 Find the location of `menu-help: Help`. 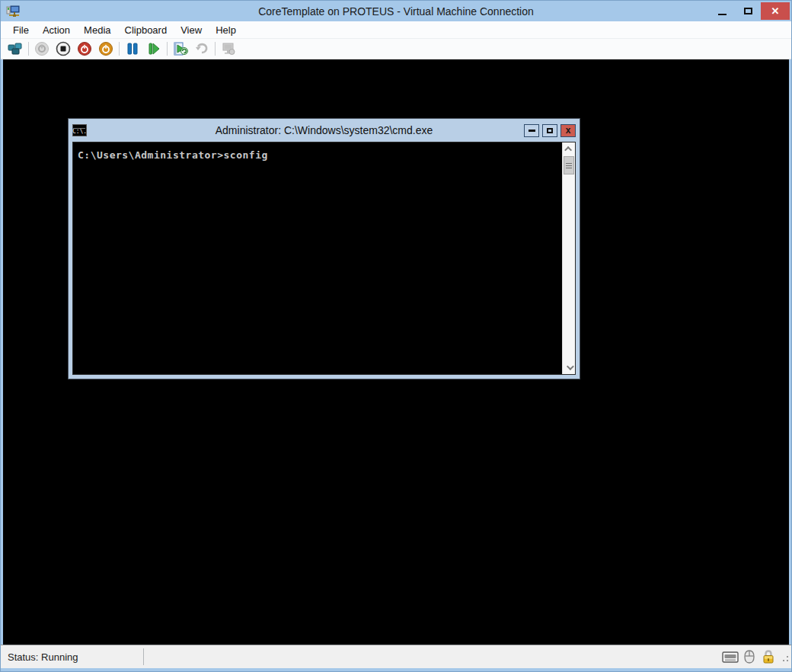

menu-help: Help is located at coordinates (225, 30).